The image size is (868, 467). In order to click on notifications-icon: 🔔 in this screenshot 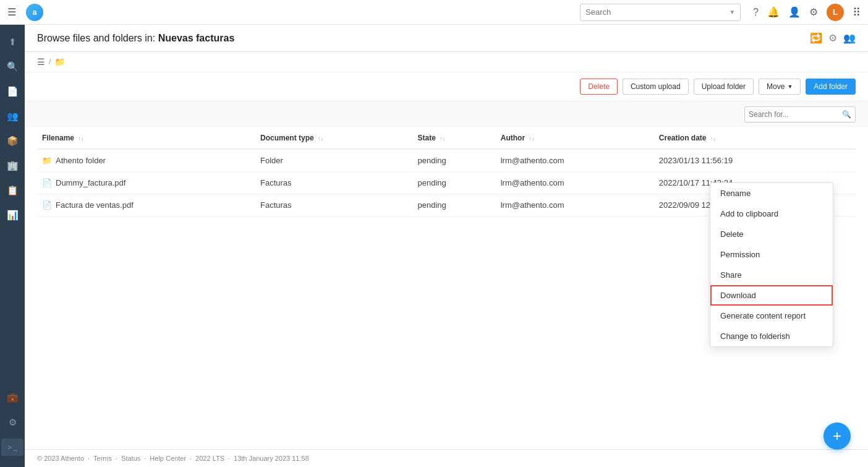, I will do `click(773, 12)`.